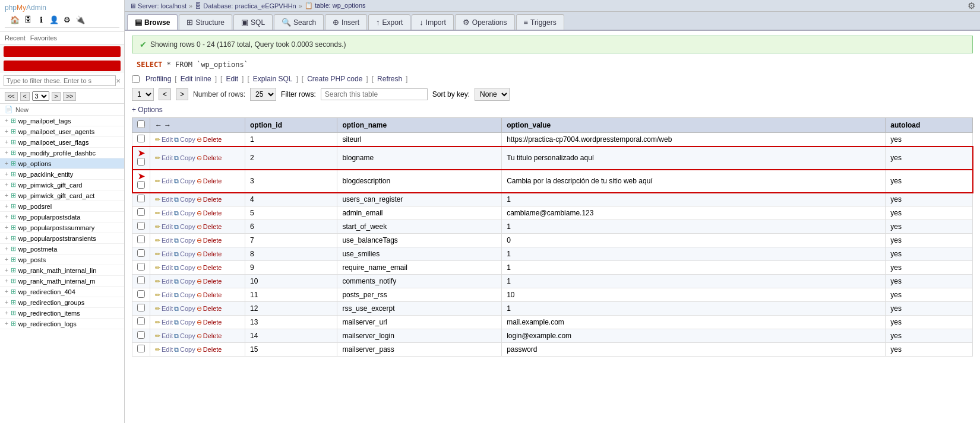 Image resolution: width=980 pixels, height=423 pixels. Describe the element at coordinates (540, 22) in the screenshot. I see `tab-triggers: ≡ Triggers` at that location.